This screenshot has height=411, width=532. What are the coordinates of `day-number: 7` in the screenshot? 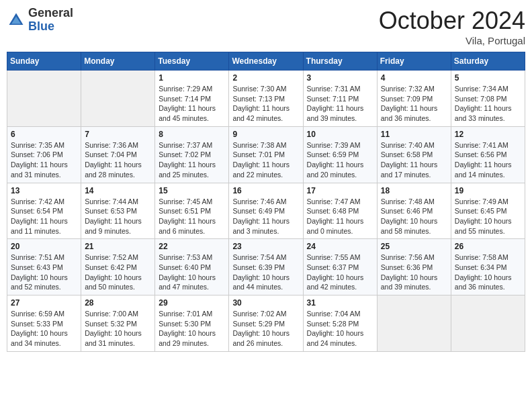 It's located at (118, 134).